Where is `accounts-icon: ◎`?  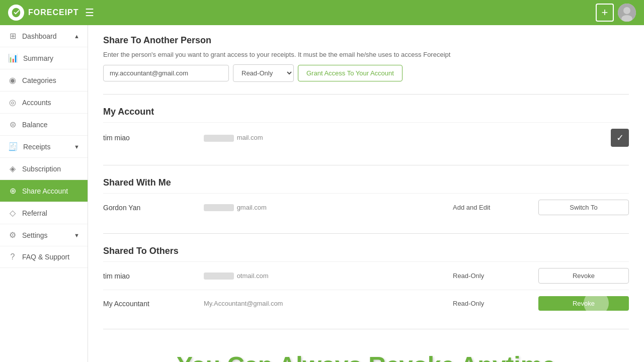 accounts-icon: ◎ is located at coordinates (13, 103).